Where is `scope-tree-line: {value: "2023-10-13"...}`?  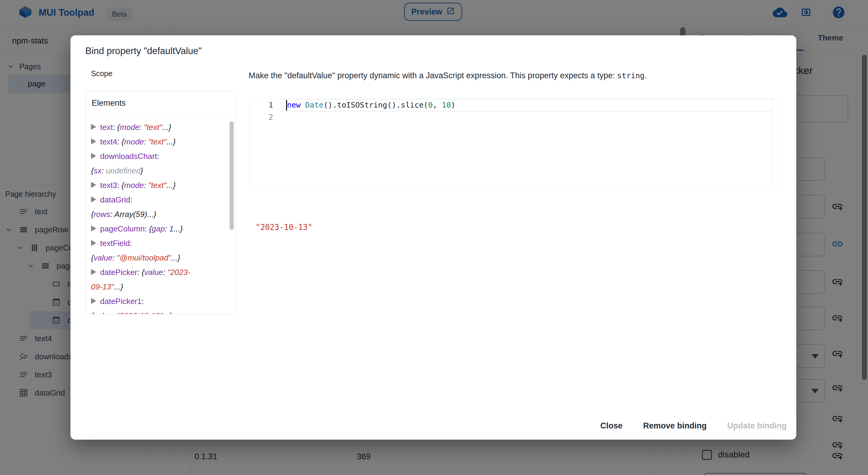 scope-tree-line: {value: "2023-10-13"...} is located at coordinates (160, 311).